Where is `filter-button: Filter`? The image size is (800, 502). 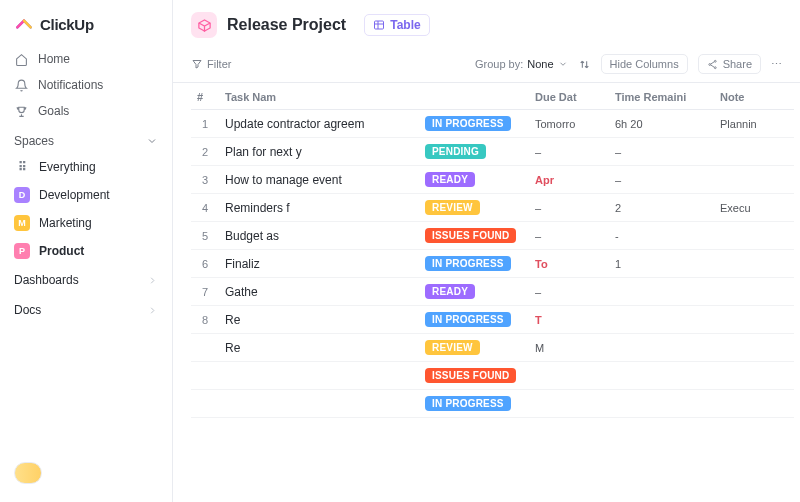 filter-button: Filter is located at coordinates (211, 64).